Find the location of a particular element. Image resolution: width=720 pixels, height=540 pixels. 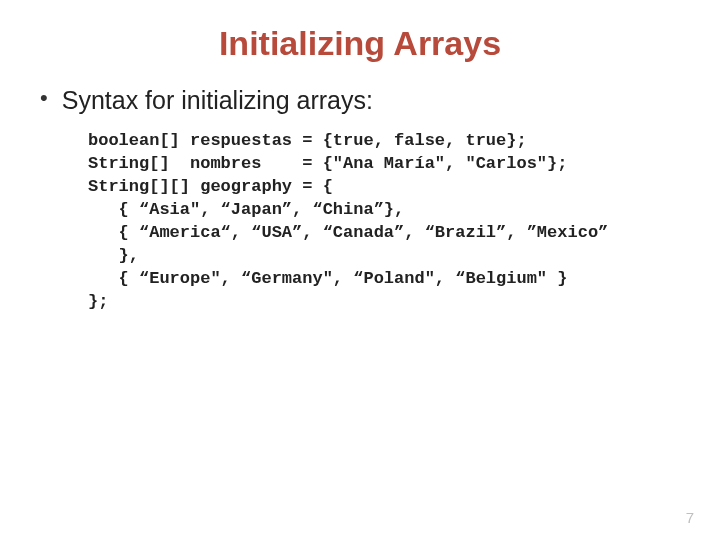

bullet-item: • Syntax for initializing arrays: is located at coordinates (360, 100).